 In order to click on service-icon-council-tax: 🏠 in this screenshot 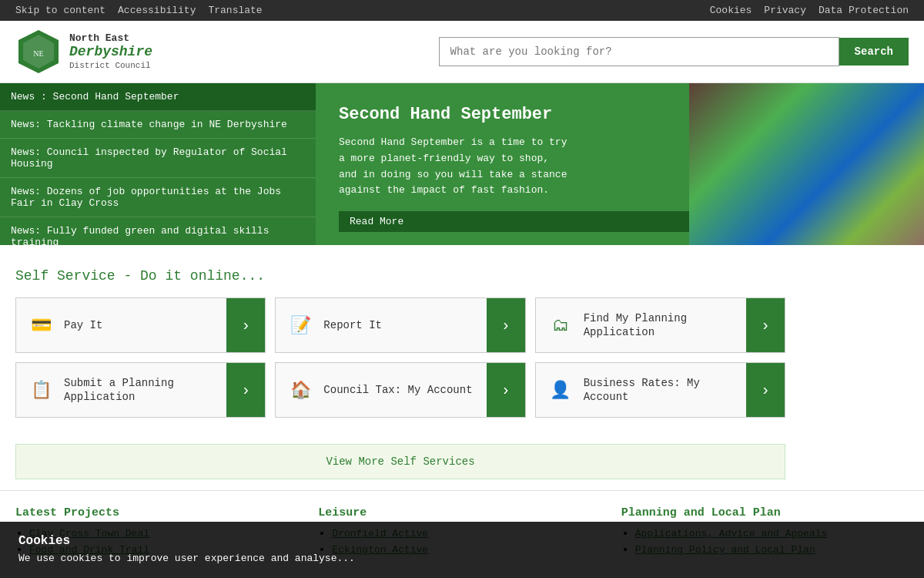, I will do `click(300, 390)`.